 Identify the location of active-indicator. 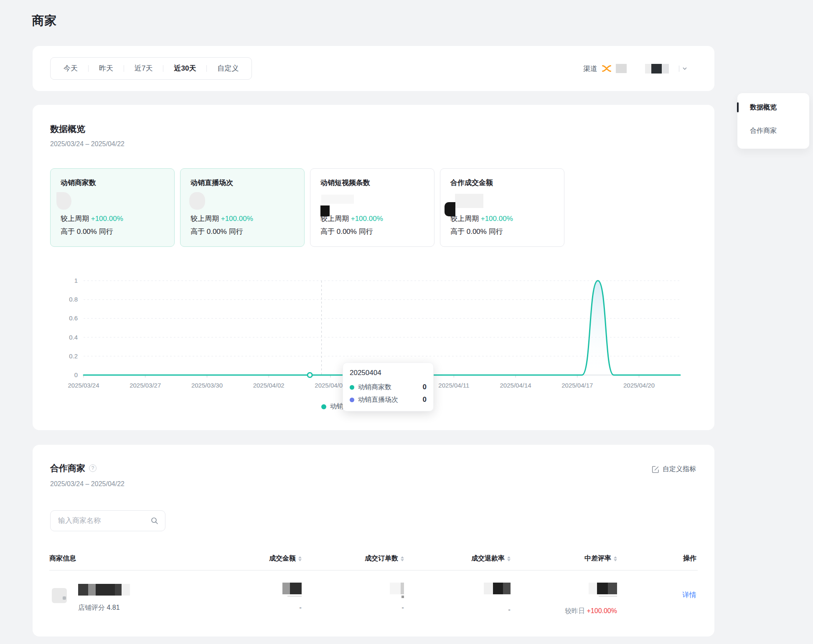
(738, 107).